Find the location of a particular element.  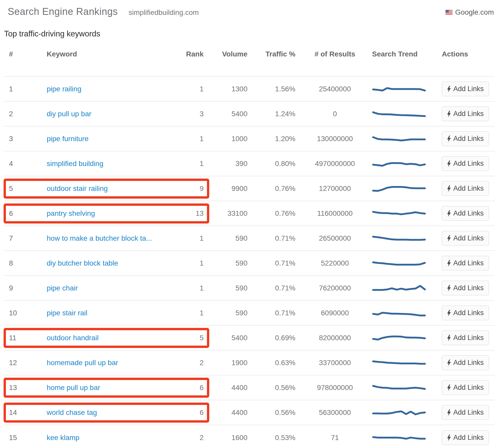

row-number: 6 is located at coordinates (25, 213).